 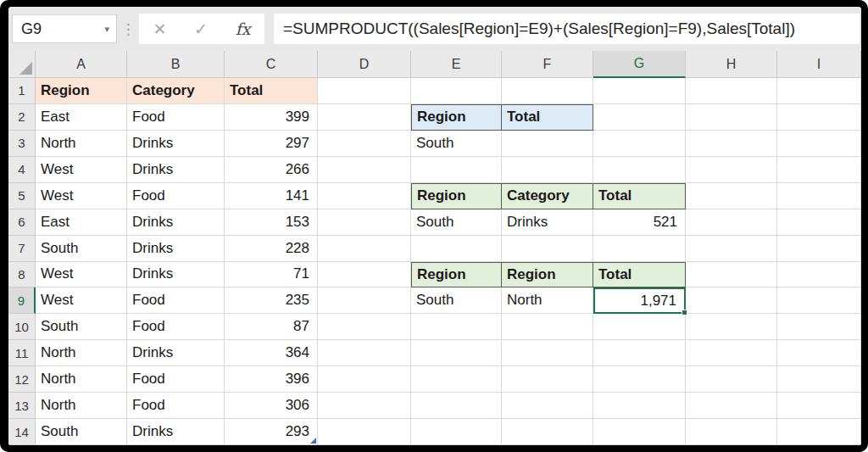 What do you see at coordinates (548, 327) in the screenshot?
I see `cell-F10` at bounding box center [548, 327].